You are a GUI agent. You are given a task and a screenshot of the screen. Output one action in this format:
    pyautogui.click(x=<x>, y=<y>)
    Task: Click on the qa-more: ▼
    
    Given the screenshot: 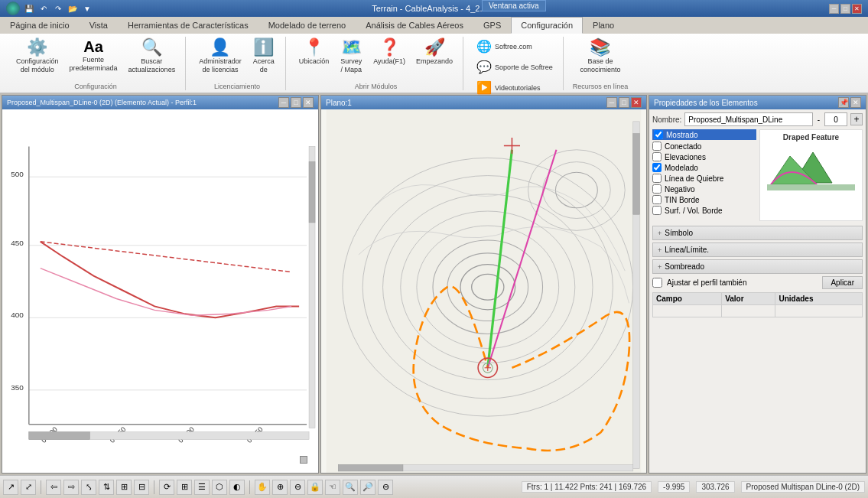 What is the action you would take?
    pyautogui.click(x=87, y=8)
    